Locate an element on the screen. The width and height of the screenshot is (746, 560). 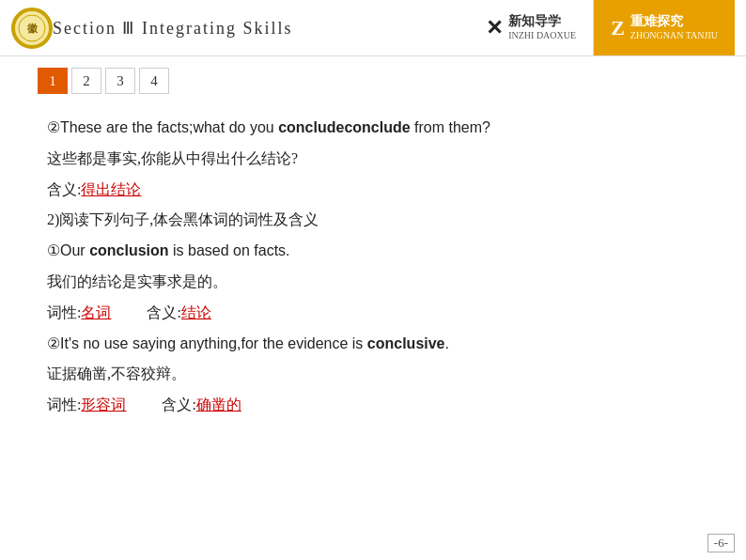
section-title: Section Ⅲ Integrating Skills is located at coordinates (261, 28).